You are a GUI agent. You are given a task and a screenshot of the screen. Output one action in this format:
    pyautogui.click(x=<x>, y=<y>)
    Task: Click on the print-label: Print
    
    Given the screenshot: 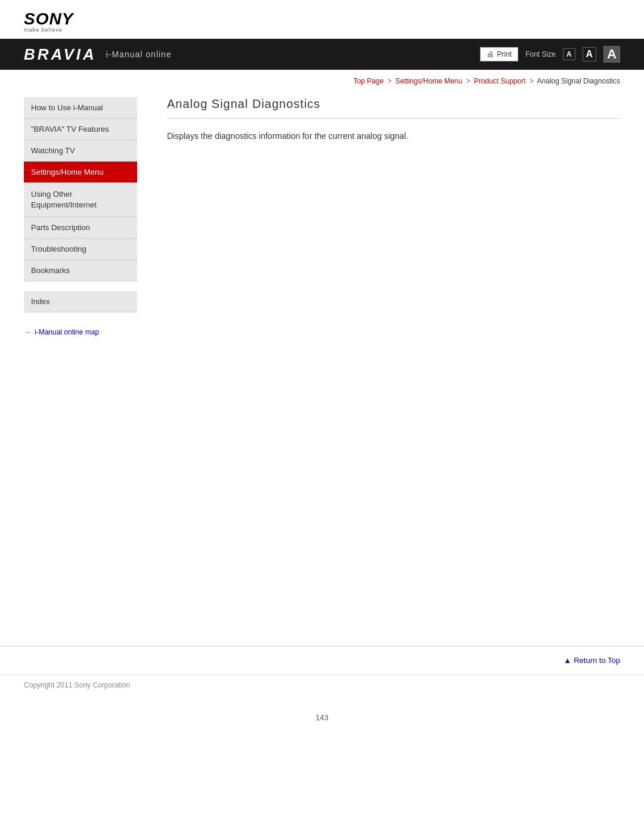 What is the action you would take?
    pyautogui.click(x=504, y=54)
    